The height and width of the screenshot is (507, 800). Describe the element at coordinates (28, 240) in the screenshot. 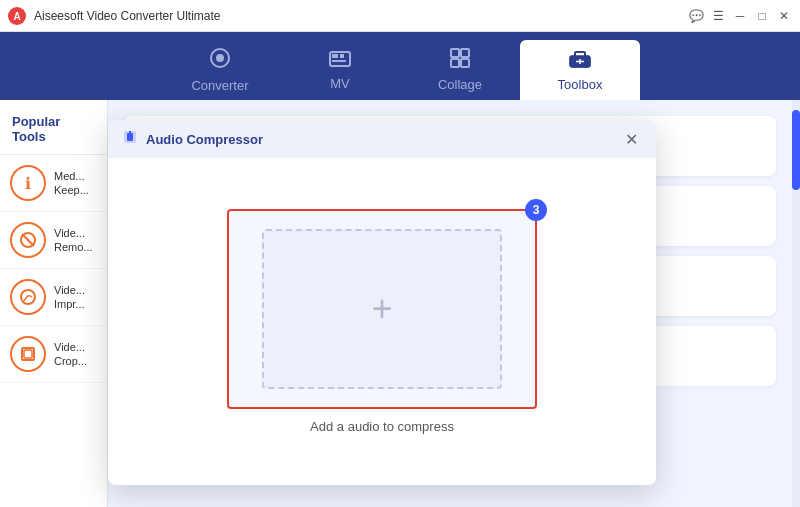

I see `video-watermark-icon` at that location.